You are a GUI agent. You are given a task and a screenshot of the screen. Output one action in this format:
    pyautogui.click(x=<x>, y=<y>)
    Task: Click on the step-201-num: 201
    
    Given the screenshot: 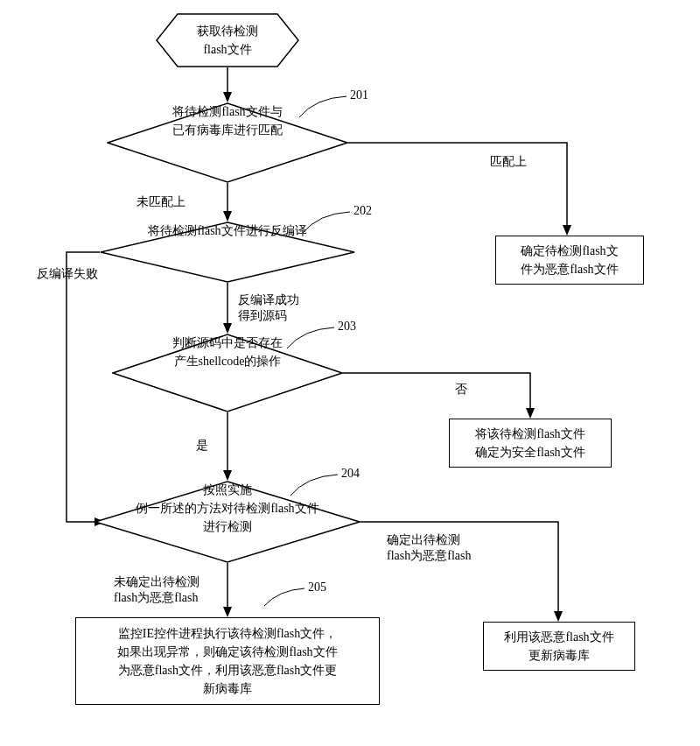 What is the action you would take?
    pyautogui.click(x=359, y=95)
    